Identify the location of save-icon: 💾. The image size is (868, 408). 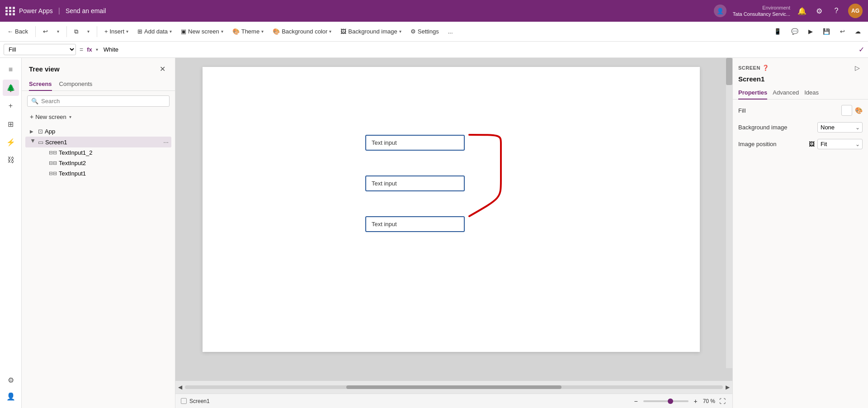
(826, 32).